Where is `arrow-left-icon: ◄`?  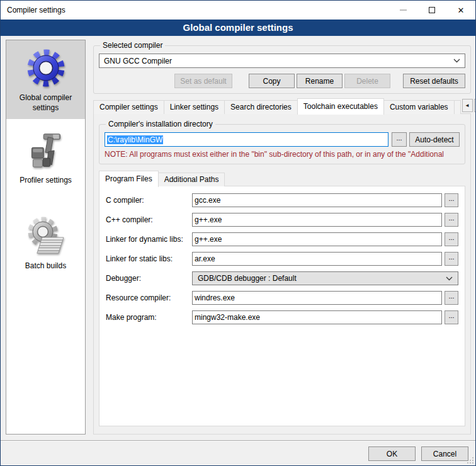
arrow-left-icon: ◄ is located at coordinates (467, 106).